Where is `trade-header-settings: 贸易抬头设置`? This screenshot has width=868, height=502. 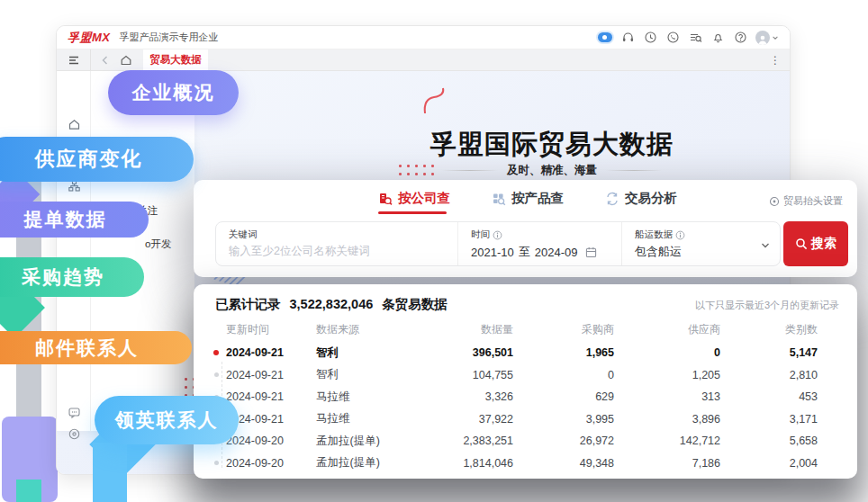
trade-header-settings: 贸易抬头设置 is located at coordinates (806, 202).